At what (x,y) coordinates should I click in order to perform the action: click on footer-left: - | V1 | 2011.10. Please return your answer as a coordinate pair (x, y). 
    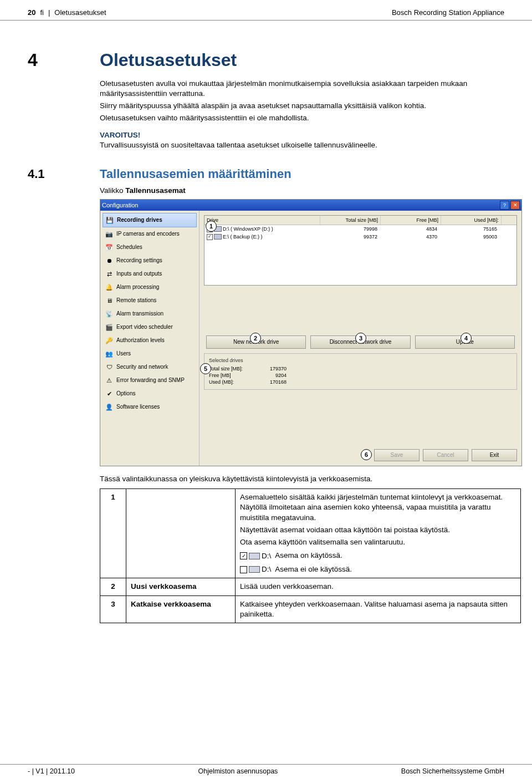
    Looking at the image, I should click on (51, 772).